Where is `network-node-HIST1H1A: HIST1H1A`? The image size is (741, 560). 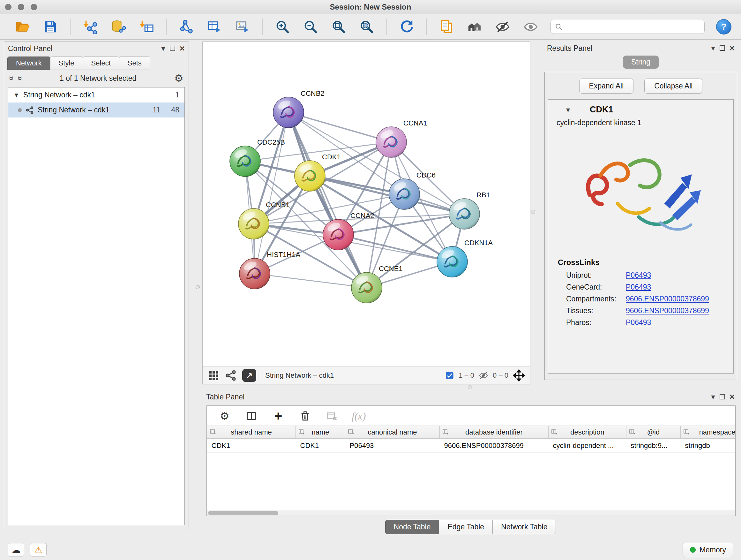 network-node-HIST1H1A: HIST1H1A is located at coordinates (270, 270).